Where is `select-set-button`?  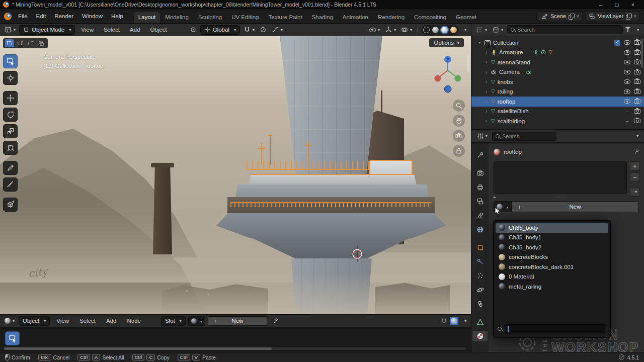 select-set-button is located at coordinates (10, 43).